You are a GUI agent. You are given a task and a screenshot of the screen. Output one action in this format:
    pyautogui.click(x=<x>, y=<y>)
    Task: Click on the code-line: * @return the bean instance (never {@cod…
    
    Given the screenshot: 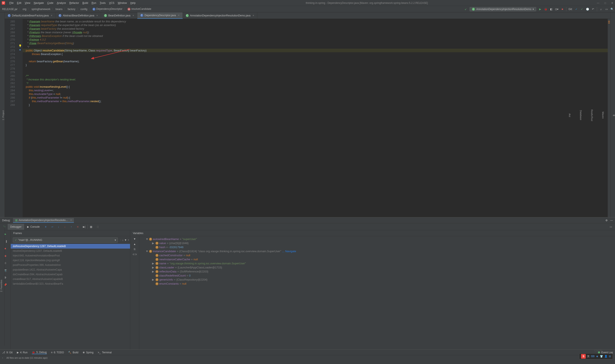 What is the action you would take?
    pyautogui.click(x=315, y=32)
    